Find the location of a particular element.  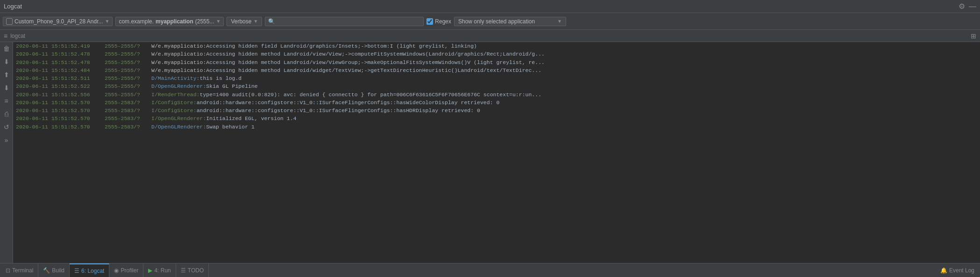

search-box: 🔍 is located at coordinates (344, 21).